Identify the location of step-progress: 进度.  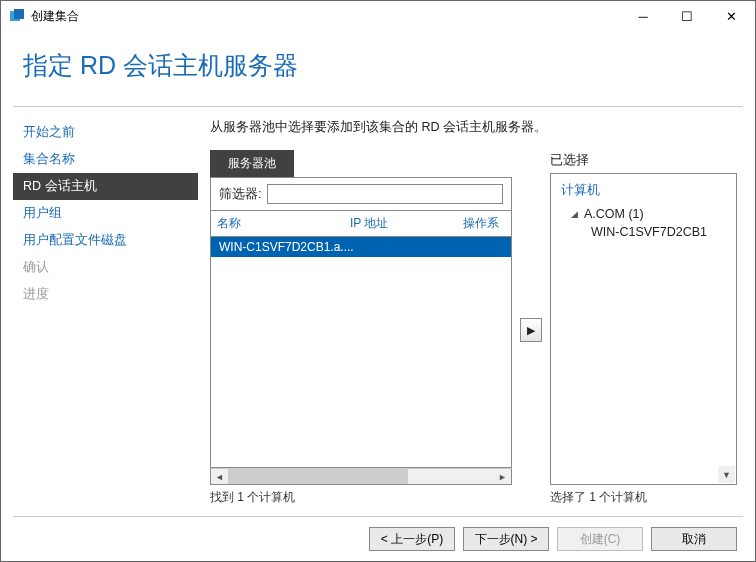
(106, 294).